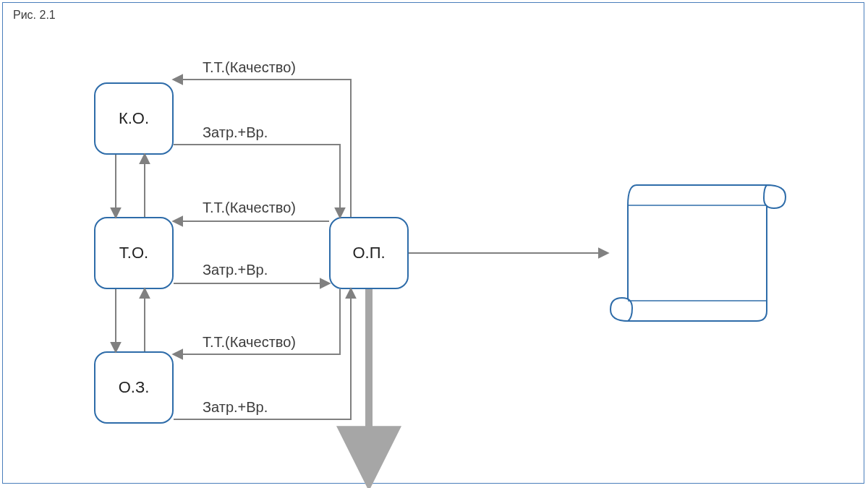 The width and height of the screenshot is (868, 488). Describe the element at coordinates (134, 253) in the screenshot. I see `node-to: Т.О.` at that location.